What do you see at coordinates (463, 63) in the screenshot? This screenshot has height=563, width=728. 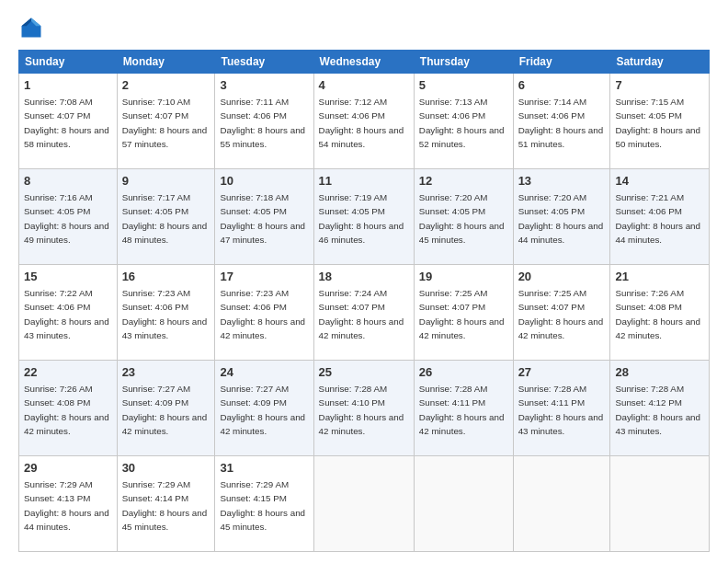 I see `weekday-thursday: Thursday` at bounding box center [463, 63].